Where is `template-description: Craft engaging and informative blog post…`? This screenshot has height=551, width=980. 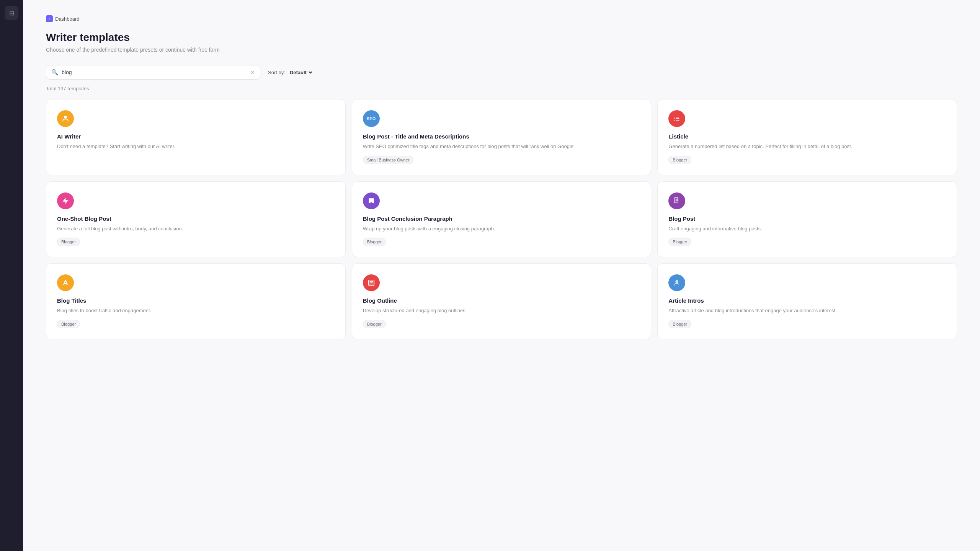
template-description: Craft engaging and informative blog post… is located at coordinates (807, 229).